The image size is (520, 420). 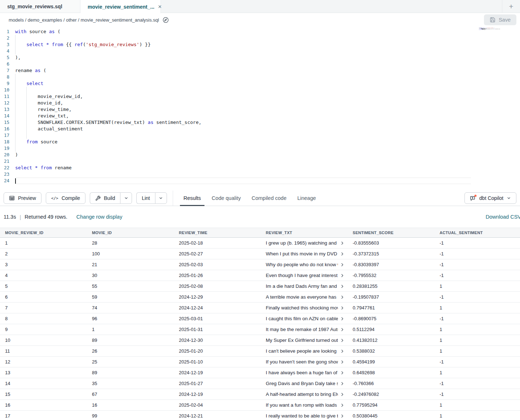 I want to click on code-line: 20), so click(x=260, y=155).